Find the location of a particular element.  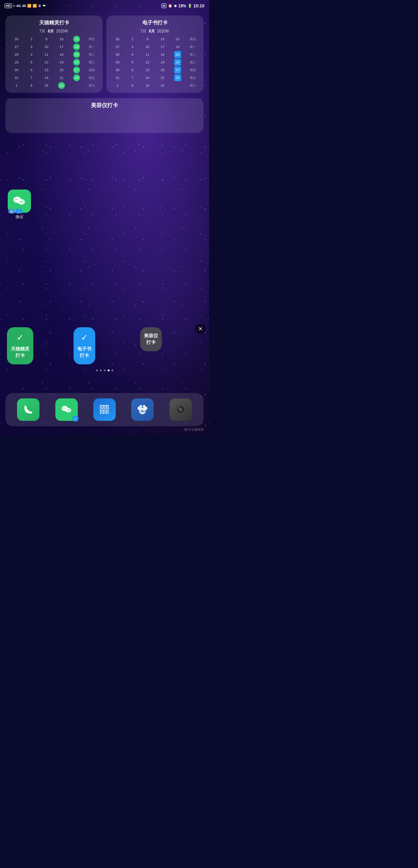

wechat-app-area: 2 ✓ 微信 is located at coordinates (19, 205).